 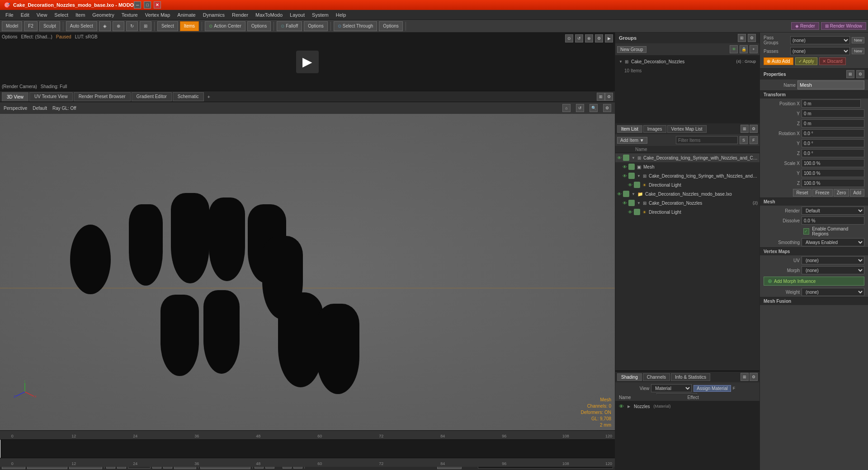 What do you see at coordinates (687, 212) in the screenshot?
I see `list-item-7: 👁 ☀ Directional Light` at bounding box center [687, 212].